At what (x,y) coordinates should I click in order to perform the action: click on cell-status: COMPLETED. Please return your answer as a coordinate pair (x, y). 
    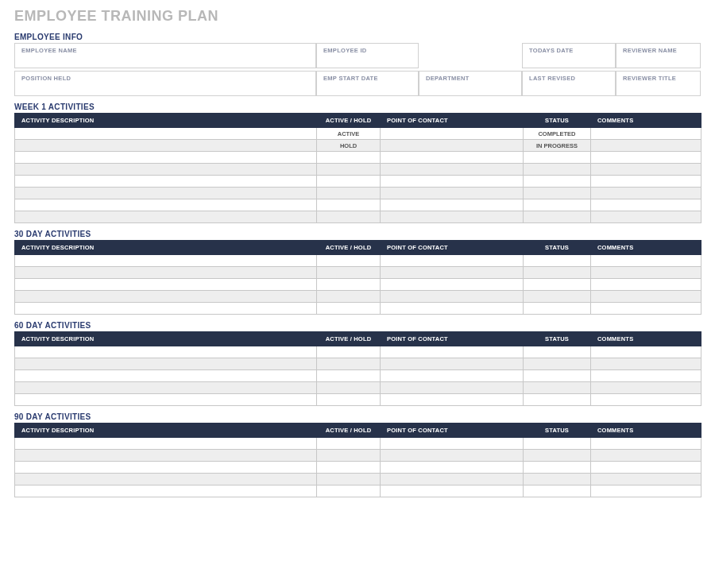
    Looking at the image, I should click on (558, 133).